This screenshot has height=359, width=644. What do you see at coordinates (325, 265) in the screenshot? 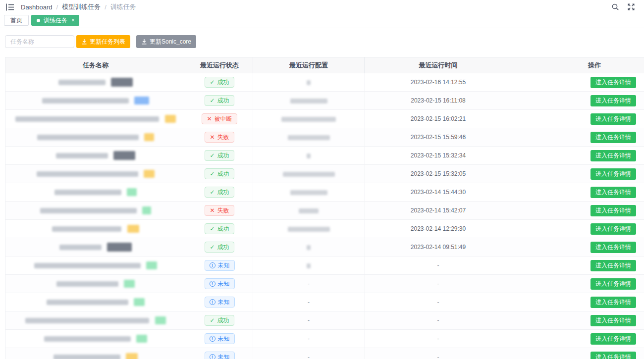
I see `table-row: ! 未知 - 进入任务详情` at bounding box center [325, 265].